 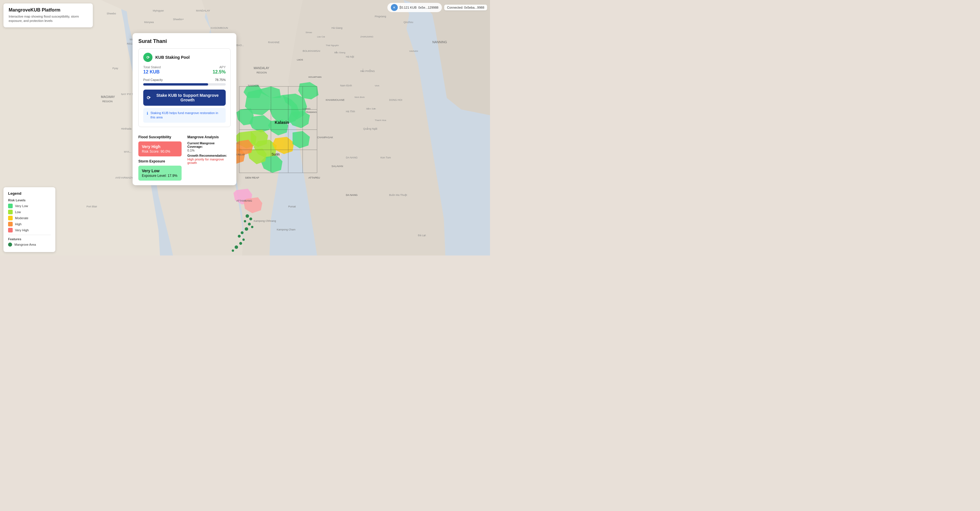 I want to click on svg-text: Kampong Chhnang, so click(x=265, y=221).